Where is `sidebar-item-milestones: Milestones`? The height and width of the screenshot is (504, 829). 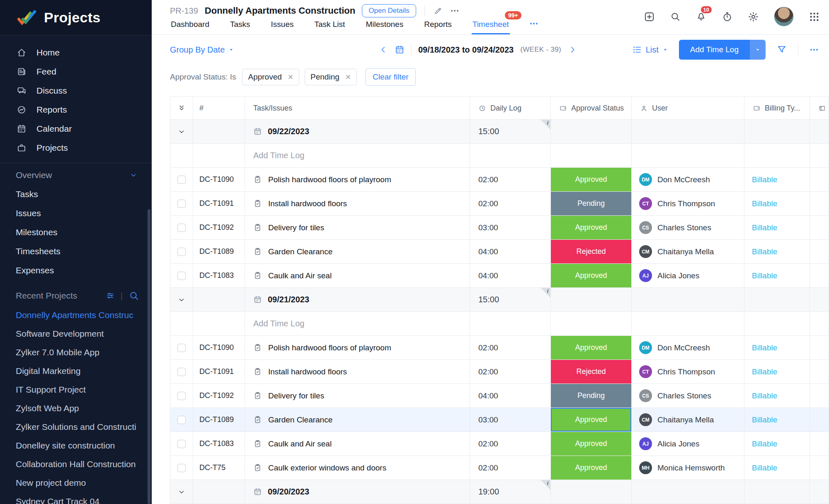
sidebar-item-milestones: Milestones is located at coordinates (76, 232).